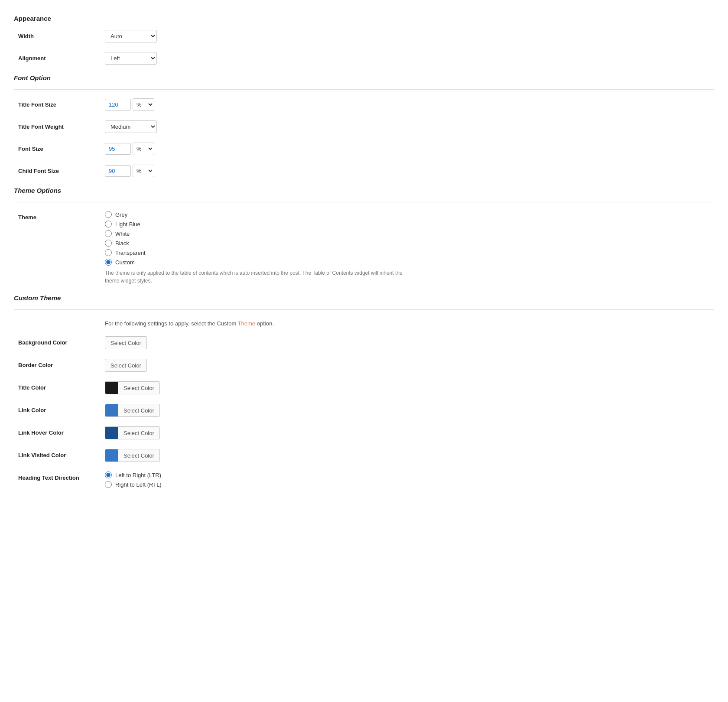 Image resolution: width=728 pixels, height=702 pixels. What do you see at coordinates (108, 243) in the screenshot?
I see `theme-black-radio` at bounding box center [108, 243].